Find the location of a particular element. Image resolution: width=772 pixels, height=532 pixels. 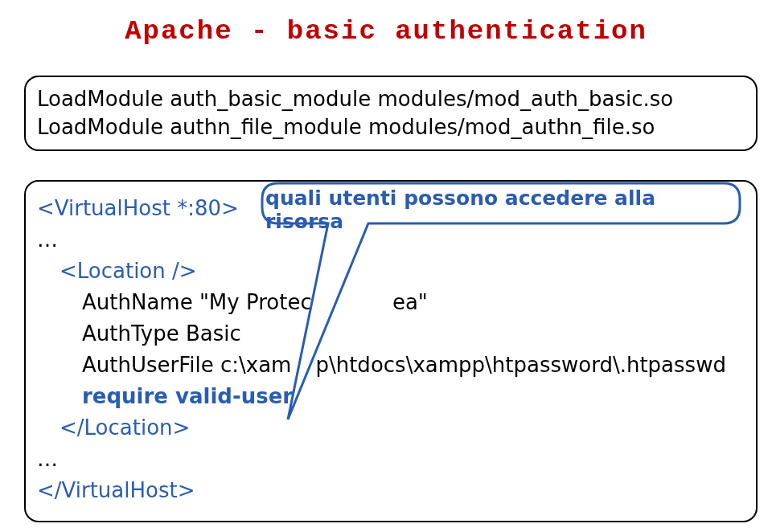

code-box-loadmodule: LoadModule auth_basic_module modules/mod… is located at coordinates (391, 113).